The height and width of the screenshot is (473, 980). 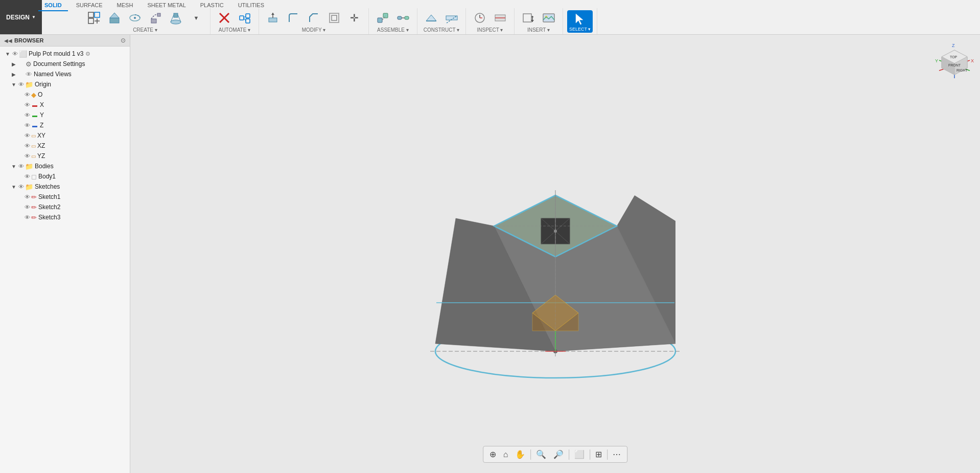 What do you see at coordinates (528, 18) in the screenshot?
I see `insert-svg-button` at bounding box center [528, 18].